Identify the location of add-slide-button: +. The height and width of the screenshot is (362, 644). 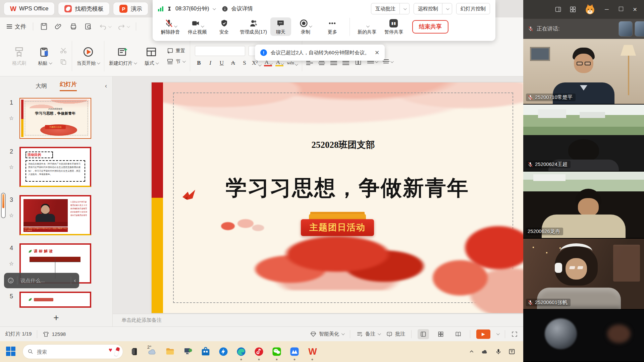
(56, 318).